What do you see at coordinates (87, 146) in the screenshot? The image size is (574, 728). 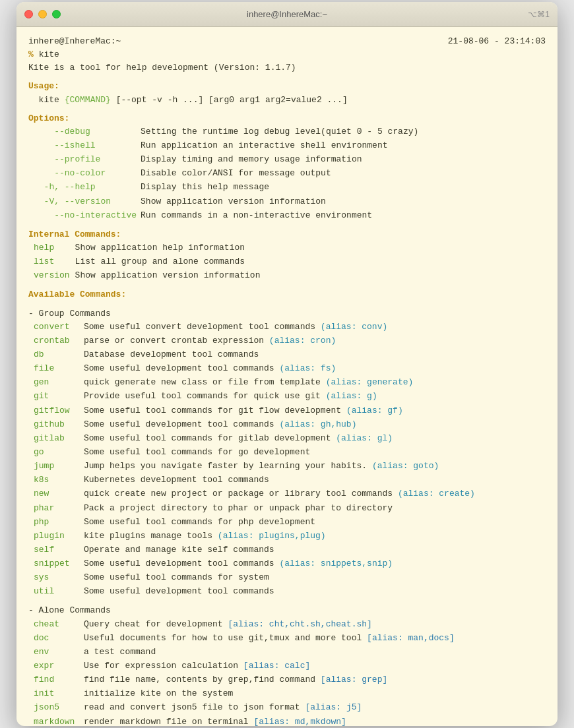 I see `option-flag: --ishell` at bounding box center [87, 146].